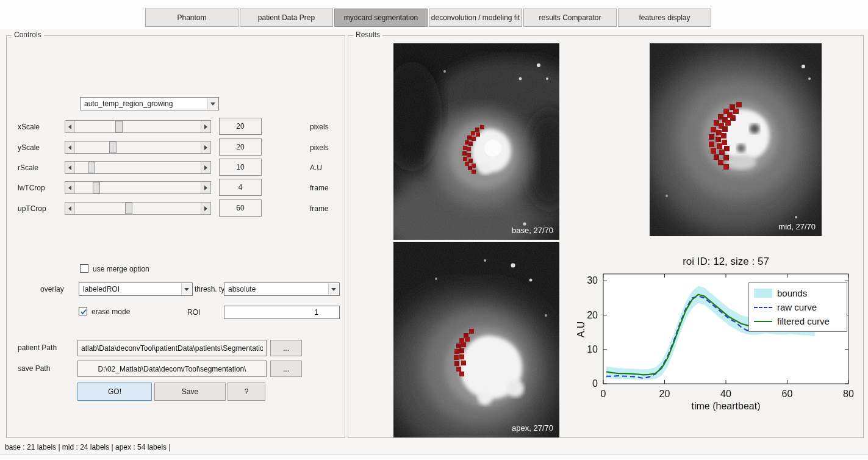  Describe the element at coordinates (84, 268) in the screenshot. I see `use-merge-option-checkbox` at that location.